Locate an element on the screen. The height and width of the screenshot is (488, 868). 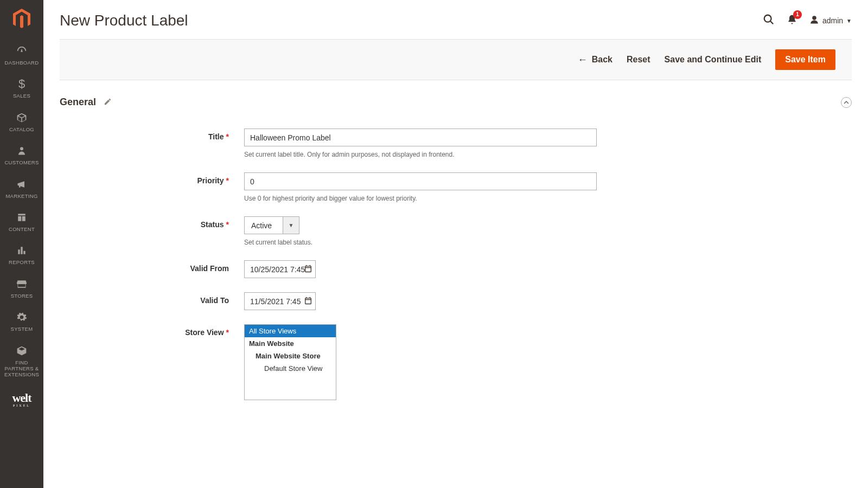
valid-from-label: Valid From is located at coordinates (160, 267).